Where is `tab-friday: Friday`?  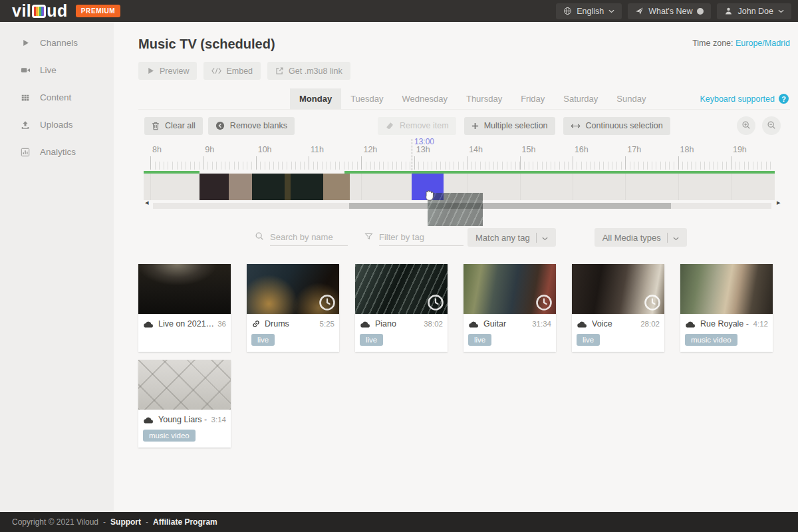 tab-friday: Friday is located at coordinates (533, 98).